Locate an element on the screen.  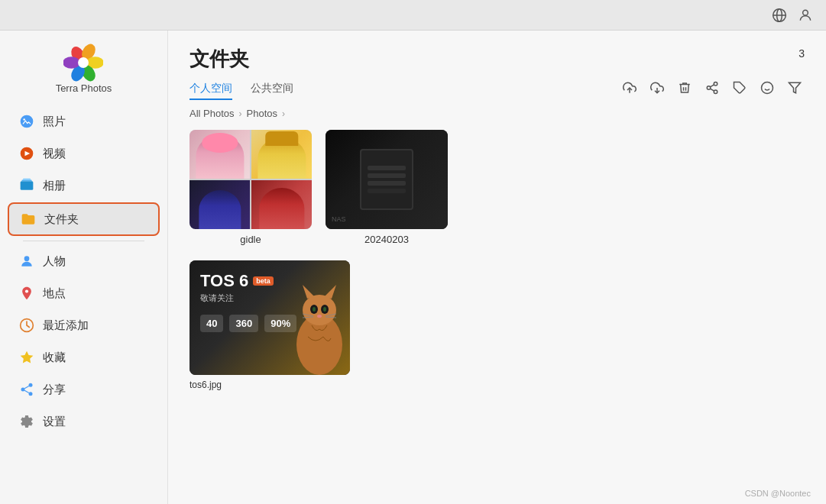
share2-icon is located at coordinates (712, 88).